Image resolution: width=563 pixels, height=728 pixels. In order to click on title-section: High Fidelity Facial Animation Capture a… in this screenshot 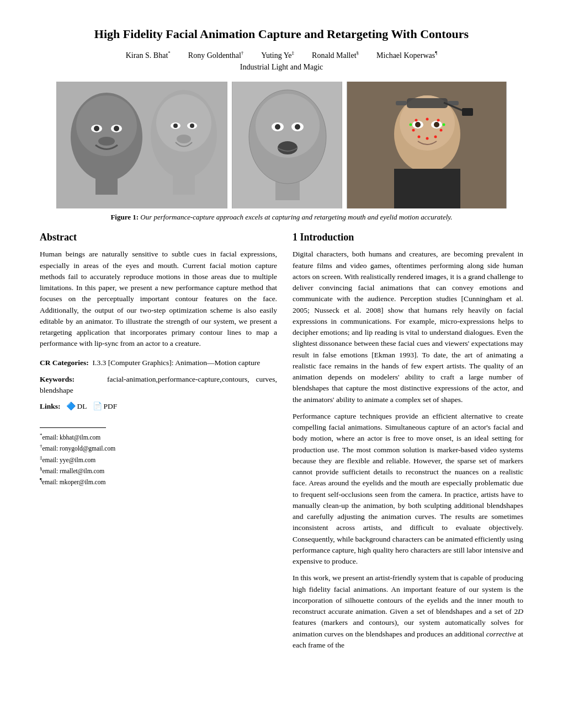, I will do `click(282, 49)`.